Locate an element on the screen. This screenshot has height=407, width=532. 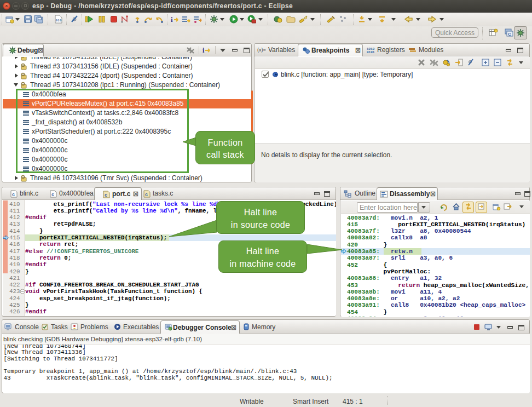
svg-text: 010 is located at coordinates (59, 21).